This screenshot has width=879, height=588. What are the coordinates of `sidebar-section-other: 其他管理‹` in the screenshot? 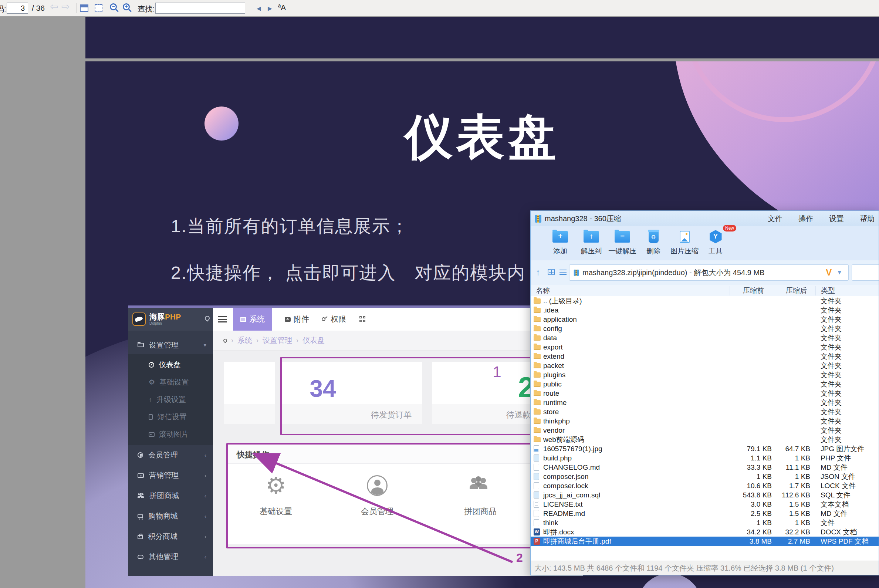 It's located at (170, 557).